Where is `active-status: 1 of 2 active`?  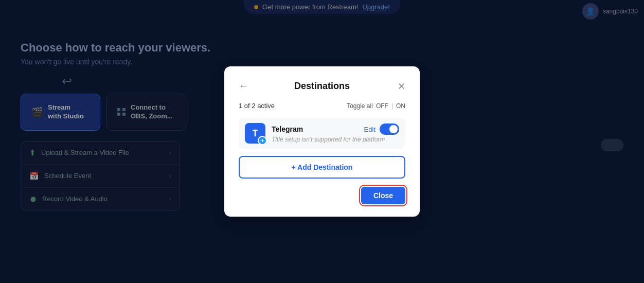
active-status: 1 of 2 active is located at coordinates (257, 106).